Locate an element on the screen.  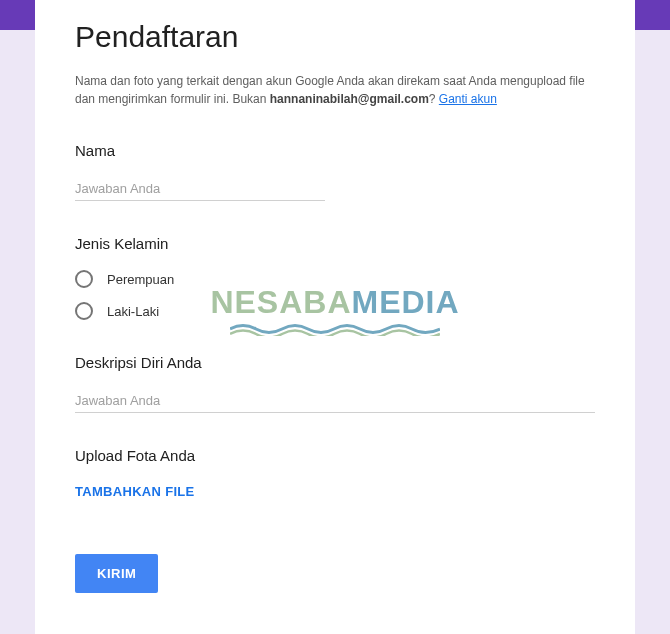
question-jenis-kelamin-title: Jenis Kelamin is located at coordinates (335, 244).